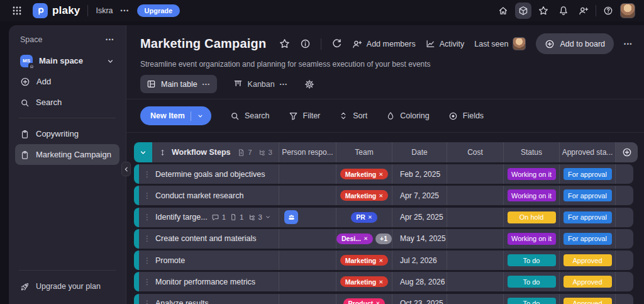 This screenshot has height=304, width=644. I want to click on home-icon, so click(503, 11).